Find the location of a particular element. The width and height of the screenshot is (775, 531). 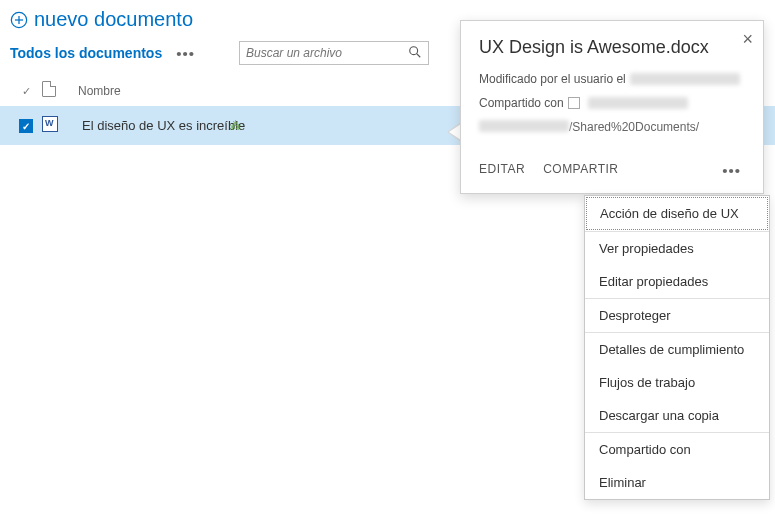

shared-label: Compartido con is located at coordinates (522, 103).